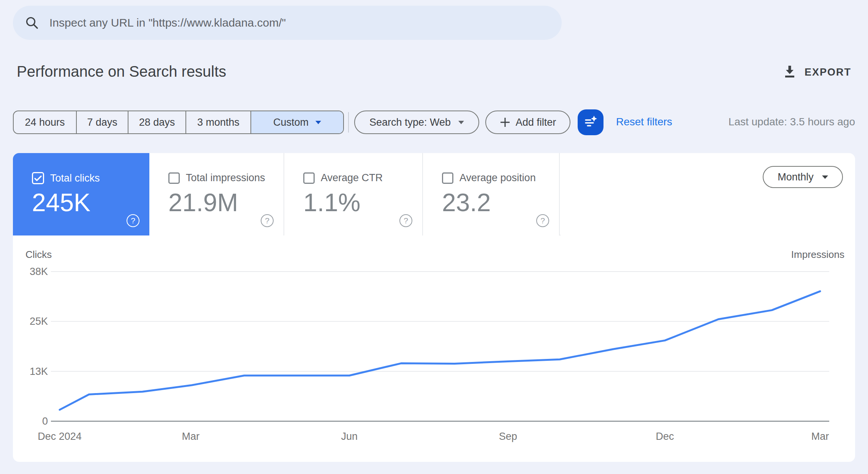 The height and width of the screenshot is (474, 868). Describe the element at coordinates (644, 122) in the screenshot. I see `reset-filters-link: Reset filters` at that location.